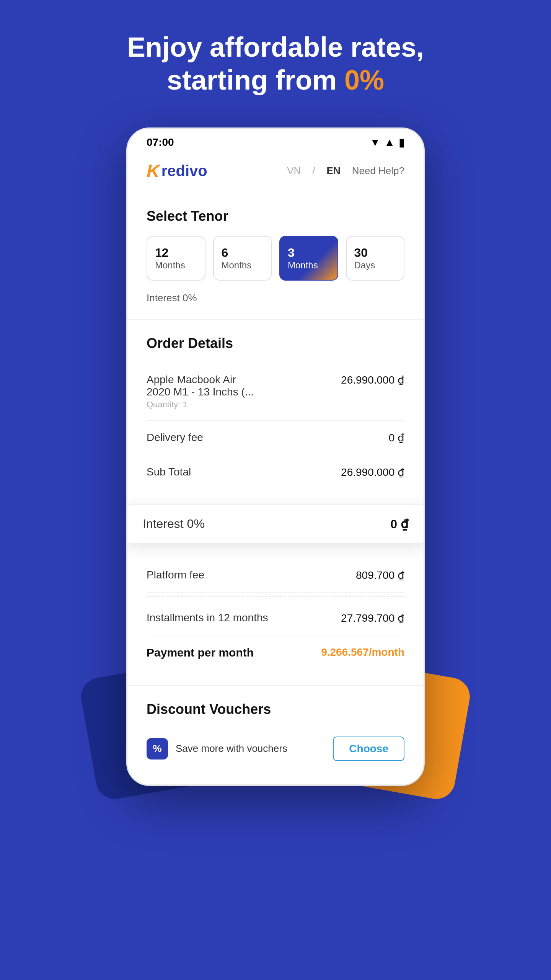 This screenshot has height=980, width=551. I want to click on subtotal-value: 26.990.000 ₫, so click(373, 472).